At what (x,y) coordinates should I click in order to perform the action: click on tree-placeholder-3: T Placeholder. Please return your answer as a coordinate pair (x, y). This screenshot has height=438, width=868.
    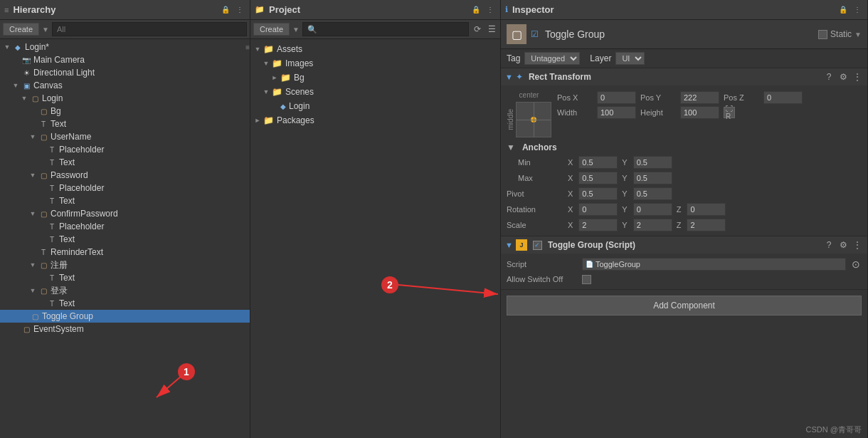
    Looking at the image, I should click on (125, 226).